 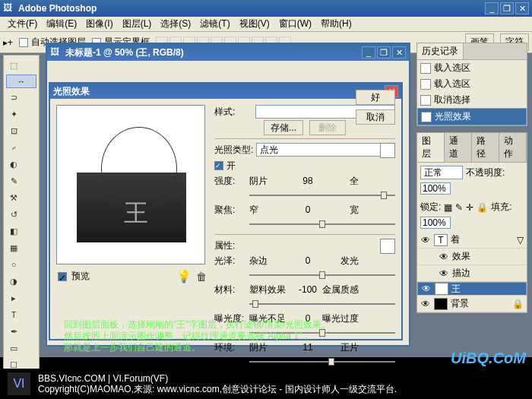 I want to click on opacity-input: 100%, so click(x=435, y=188).